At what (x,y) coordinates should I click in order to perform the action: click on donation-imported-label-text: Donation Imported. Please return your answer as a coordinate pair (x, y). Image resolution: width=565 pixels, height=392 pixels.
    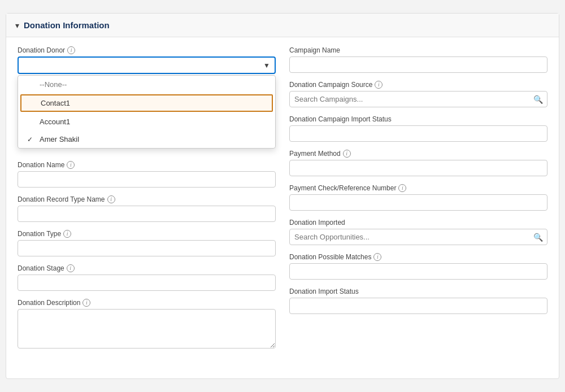
    Looking at the image, I should click on (318, 223).